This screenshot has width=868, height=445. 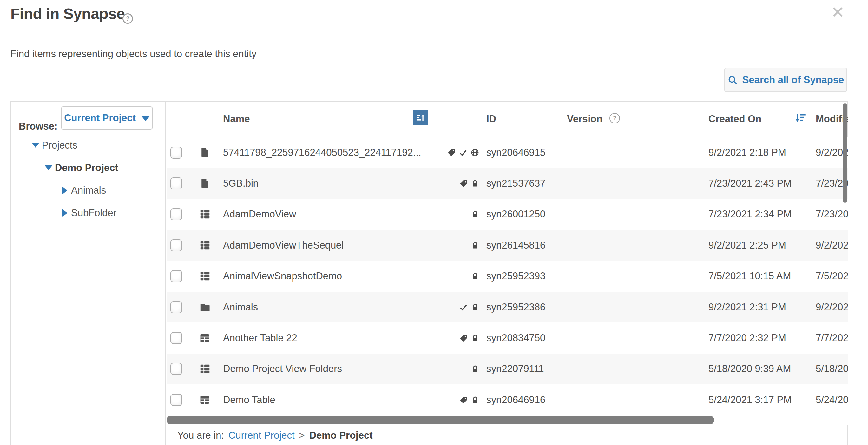 What do you see at coordinates (237, 119) in the screenshot?
I see `column-header-name: Name` at bounding box center [237, 119].